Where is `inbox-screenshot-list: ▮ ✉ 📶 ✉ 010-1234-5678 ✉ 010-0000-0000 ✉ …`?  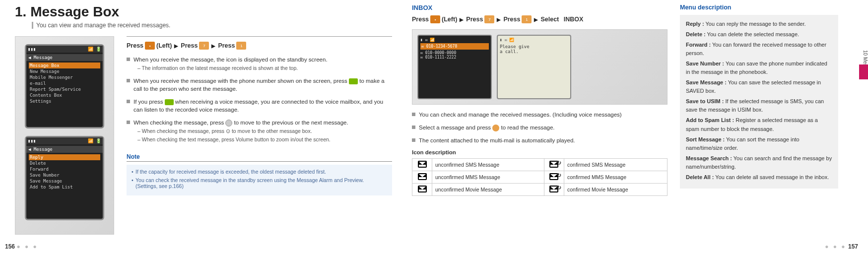 inbox-screenshot-list: ▮ ✉ 📶 ✉ 010-1234-5678 ✉ 010-0000-0000 ✉ … is located at coordinates (455, 67).